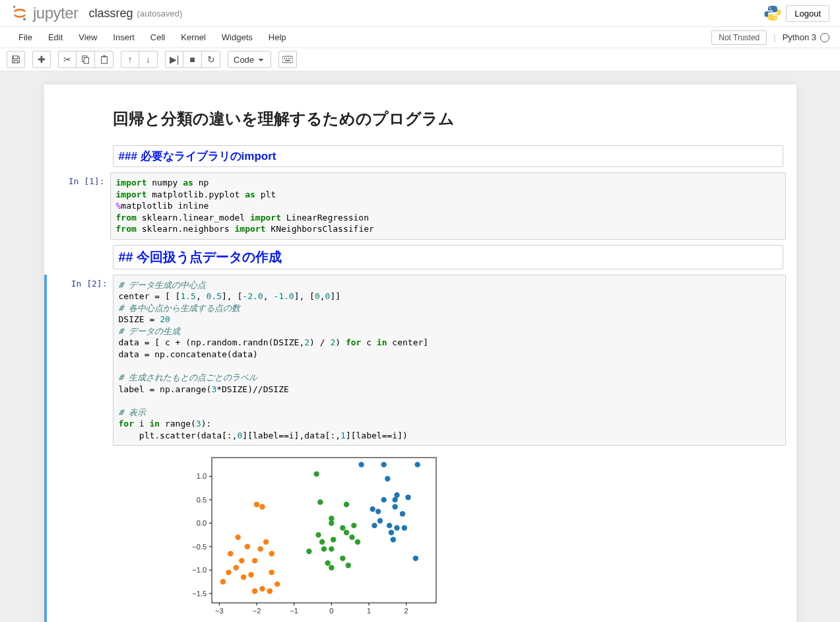  What do you see at coordinates (249, 59) in the screenshot?
I see `cell-type-select: Code` at bounding box center [249, 59].